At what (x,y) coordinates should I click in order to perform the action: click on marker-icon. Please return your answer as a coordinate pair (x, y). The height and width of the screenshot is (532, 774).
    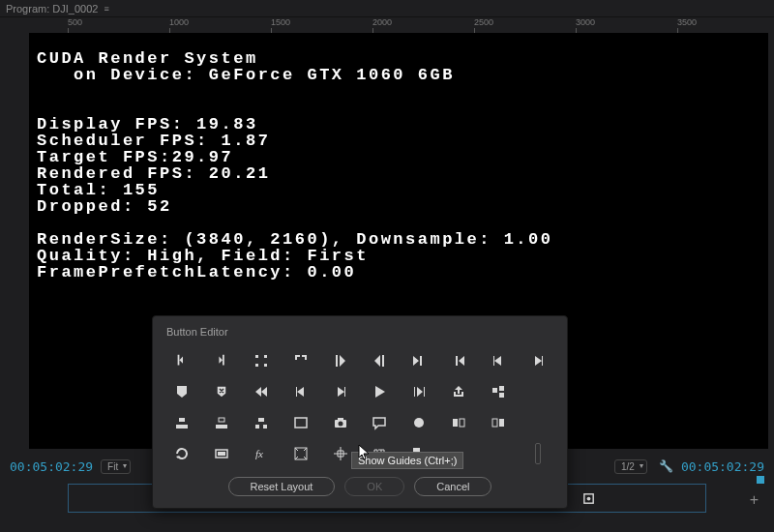
    Looking at the image, I should click on (182, 392).